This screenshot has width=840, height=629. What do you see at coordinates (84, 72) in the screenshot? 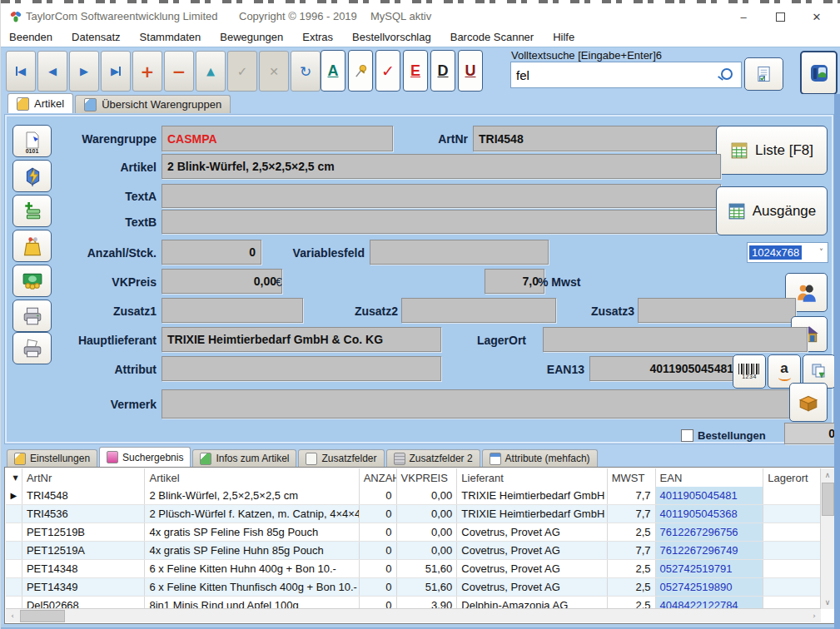
I see `next-record-button: ▶` at bounding box center [84, 72].